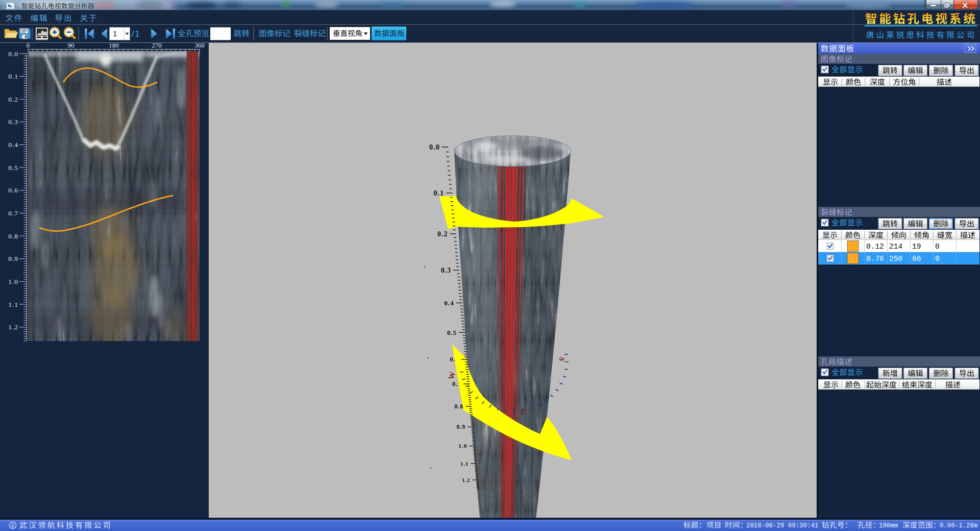 The width and height of the screenshot is (980, 531). Describe the element at coordinates (71, 45) in the screenshot. I see `svg-text: 90` at that location.